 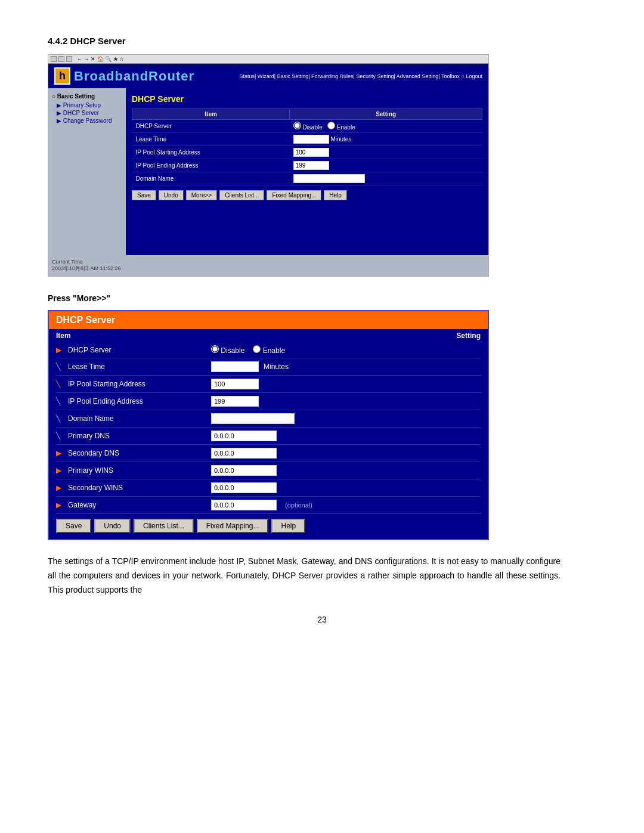 What do you see at coordinates (307, 196) in the screenshot?
I see `dhcp-buttons-small: Save Undo More>> Clients List... Fixed M…` at bounding box center [307, 196].